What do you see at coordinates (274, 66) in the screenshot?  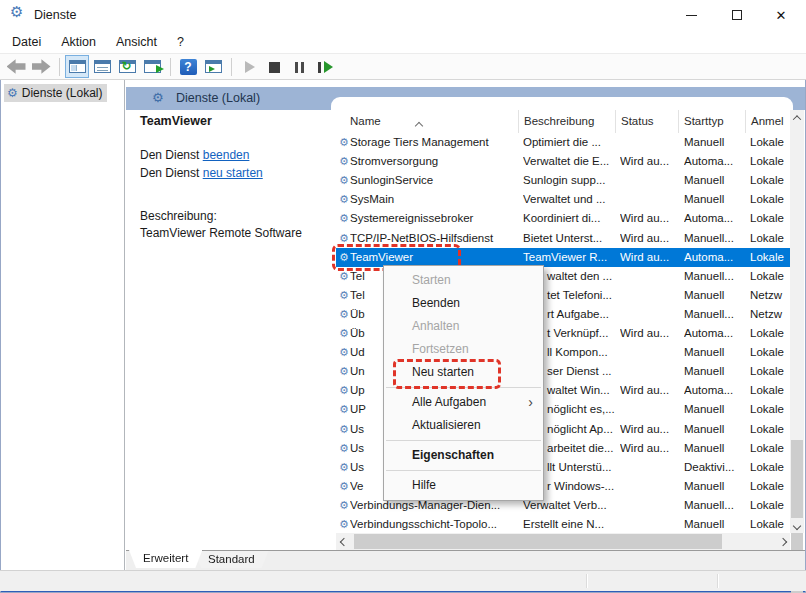 I see `stop-service-button` at bounding box center [274, 66].